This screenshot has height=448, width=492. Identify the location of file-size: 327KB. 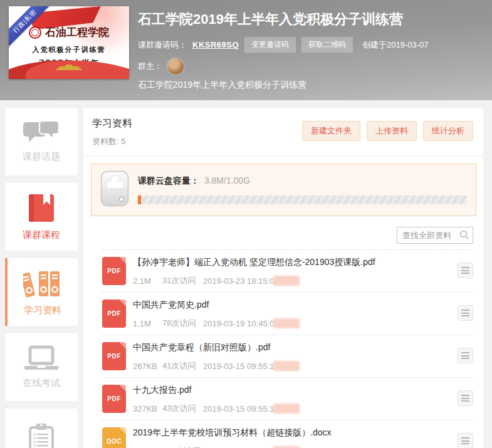
(148, 409).